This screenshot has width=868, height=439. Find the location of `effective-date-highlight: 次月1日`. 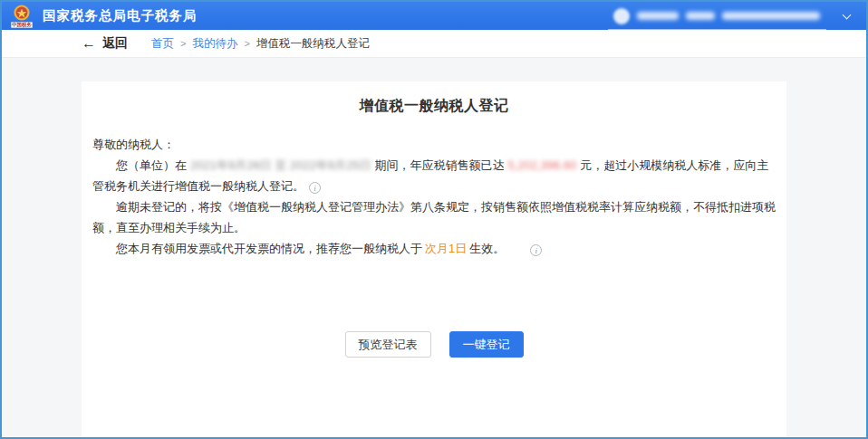

effective-date-highlight: 次月1日 is located at coordinates (446, 248).